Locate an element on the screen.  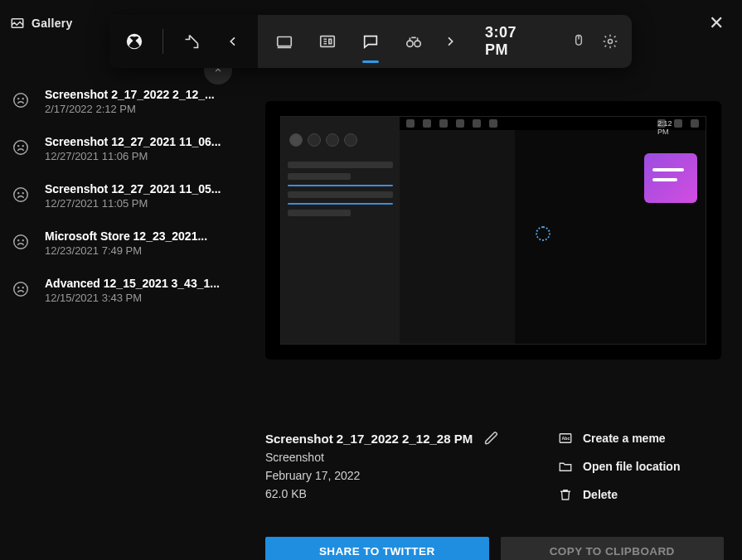
settings-button is located at coordinates (610, 41).